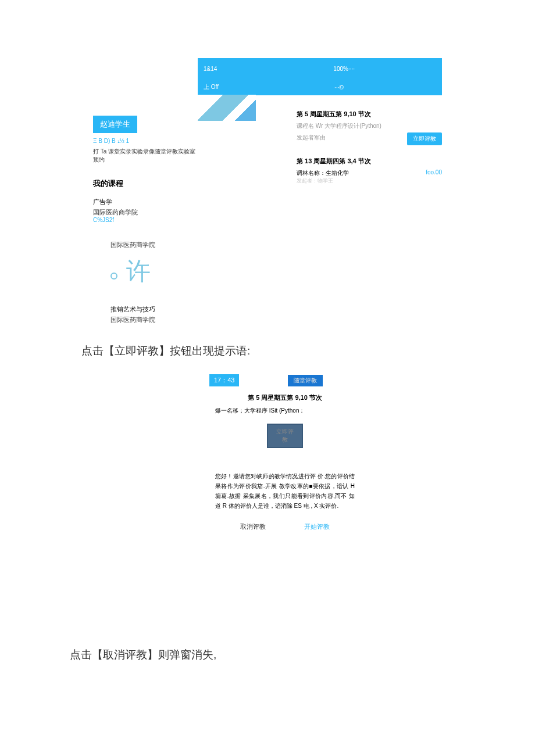 This screenshot has height=756, width=535. What do you see at coordinates (369, 162) in the screenshot?
I see `eval-title: 第 13 周星期四第 3,4 节次` at bounding box center [369, 162].